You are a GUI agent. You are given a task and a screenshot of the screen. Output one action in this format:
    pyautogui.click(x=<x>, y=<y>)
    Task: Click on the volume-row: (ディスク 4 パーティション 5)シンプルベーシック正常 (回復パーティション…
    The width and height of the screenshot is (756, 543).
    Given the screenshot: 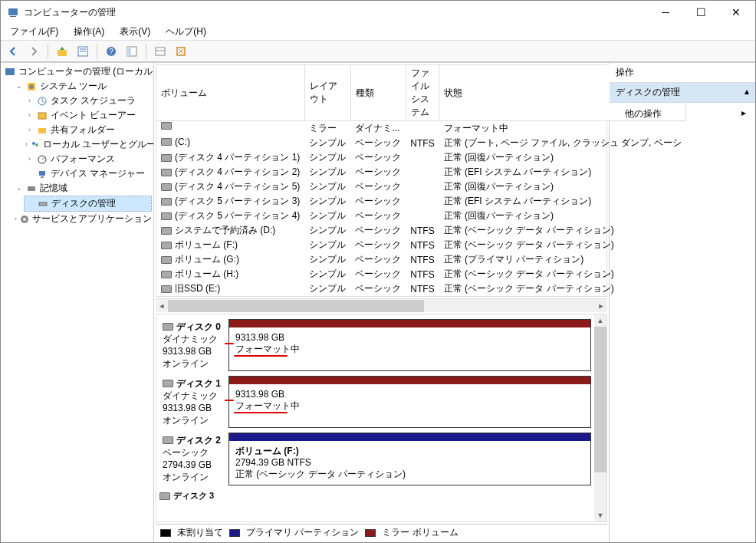 What is the action you would take?
    pyautogui.click(x=422, y=187)
    